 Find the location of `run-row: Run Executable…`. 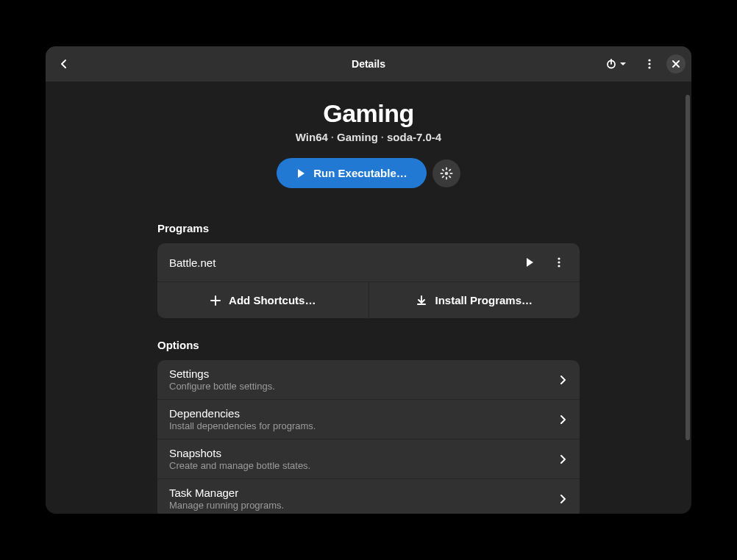

run-row: Run Executable… is located at coordinates (368, 173).